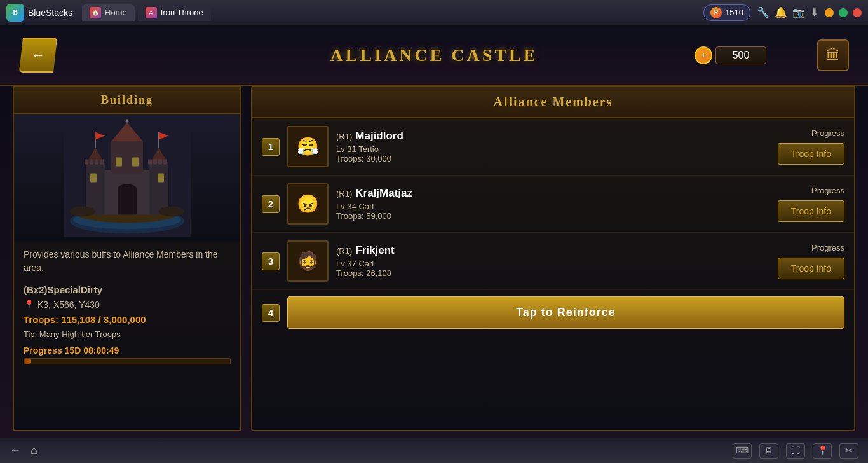 This screenshot has height=463, width=868. Describe the element at coordinates (27, 361) in the screenshot. I see `building-progress-bar-fill` at that location.